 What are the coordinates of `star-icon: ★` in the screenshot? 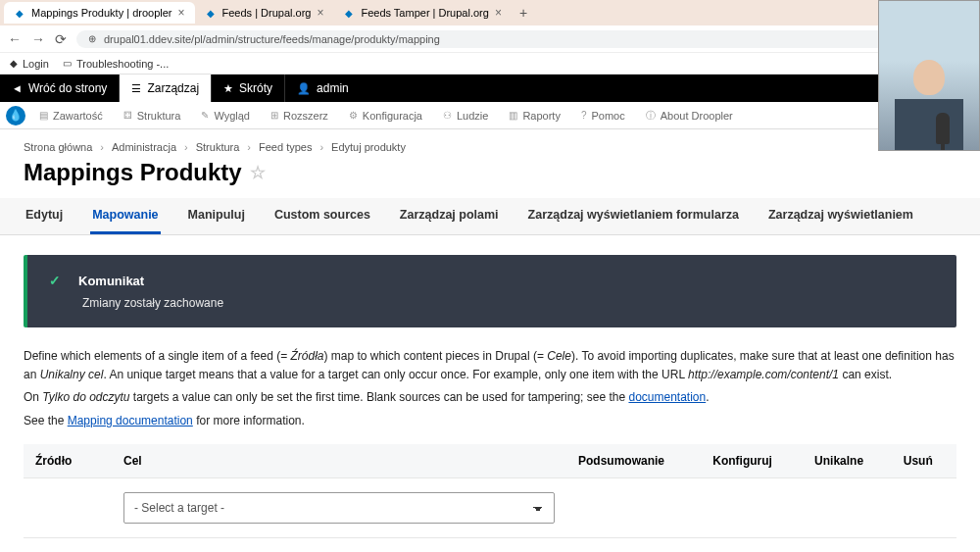 It's located at (228, 88).